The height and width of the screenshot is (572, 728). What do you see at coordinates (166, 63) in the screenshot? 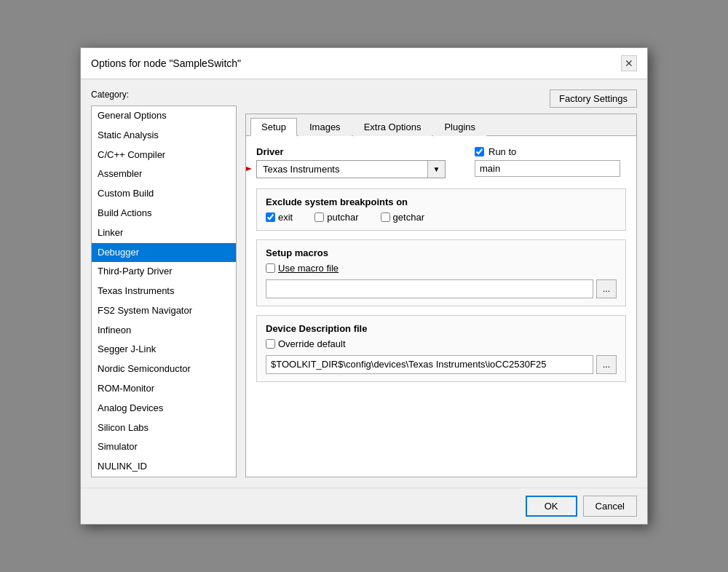
I see `dialog-title: Options for node "SampleSwitch"` at bounding box center [166, 63].